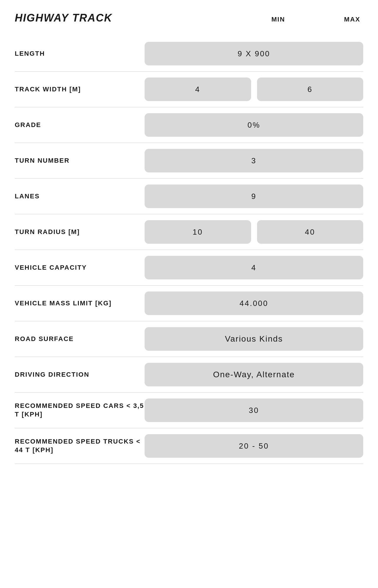 This screenshot has width=378, height=588. What do you see at coordinates (278, 19) in the screenshot?
I see `min-label: MIN` at bounding box center [278, 19].